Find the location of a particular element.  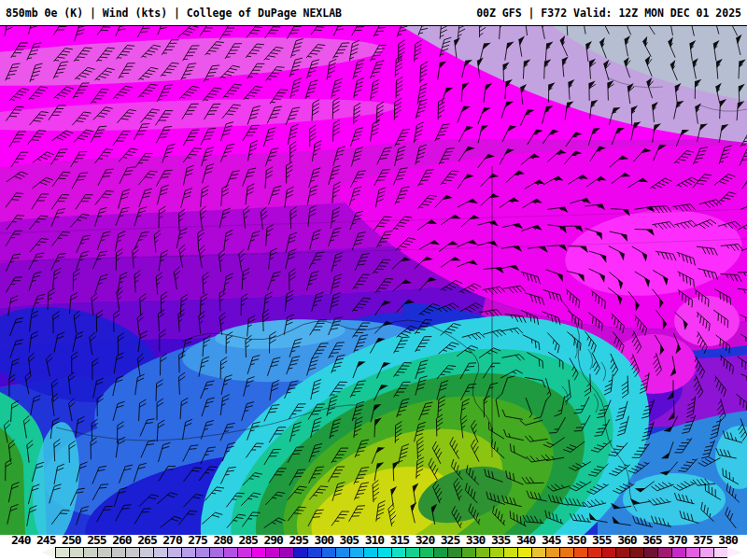

colorbar-label: 325 is located at coordinates (450, 539).